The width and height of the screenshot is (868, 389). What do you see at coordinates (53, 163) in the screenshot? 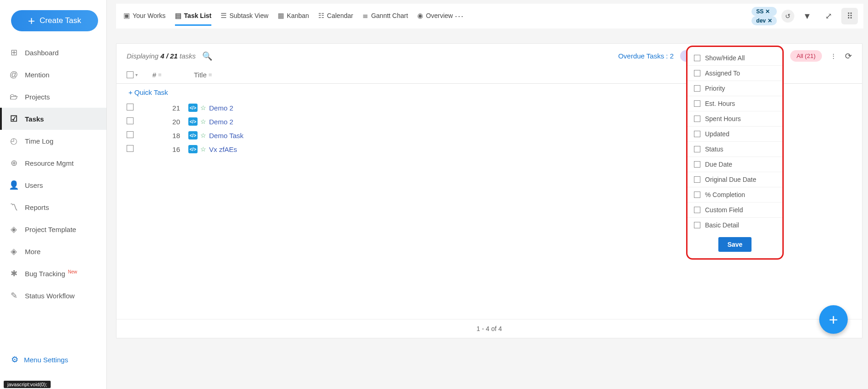
I see `sidebar-item-resource-mgmt: ⊕ Resource Mgmt` at bounding box center [53, 163].